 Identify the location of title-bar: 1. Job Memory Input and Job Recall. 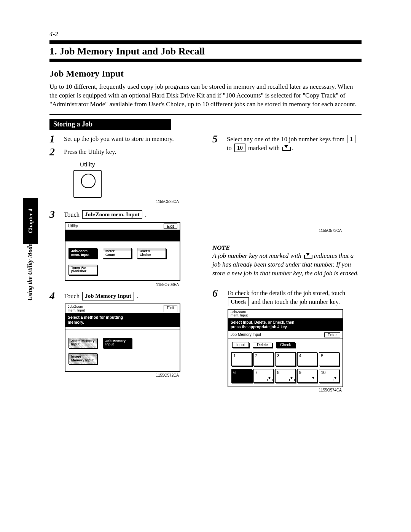
(206, 51).